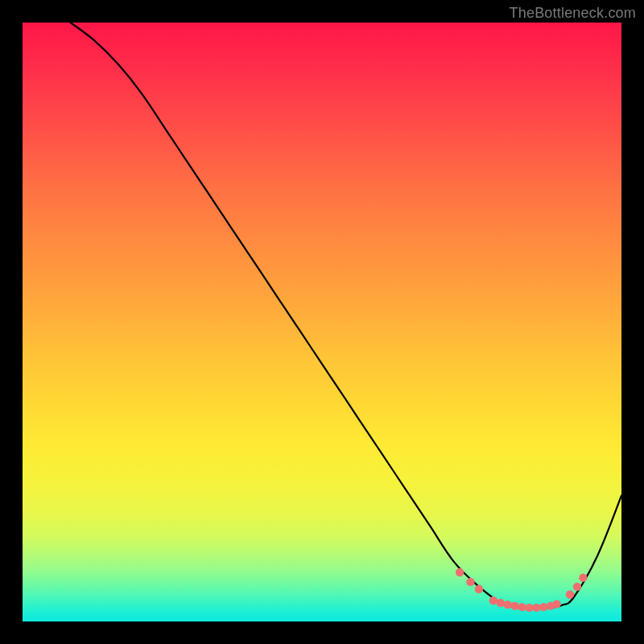 This screenshot has height=644, width=644. Describe the element at coordinates (522, 590) in the screenshot. I see `curve-markers` at that location.